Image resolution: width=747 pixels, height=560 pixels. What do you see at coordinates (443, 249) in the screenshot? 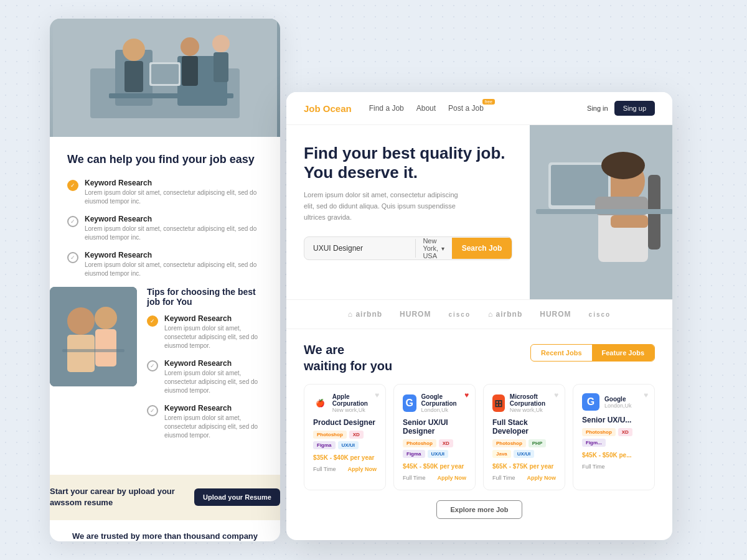
I see `chevron-down-icon: ▾` at bounding box center [443, 249].